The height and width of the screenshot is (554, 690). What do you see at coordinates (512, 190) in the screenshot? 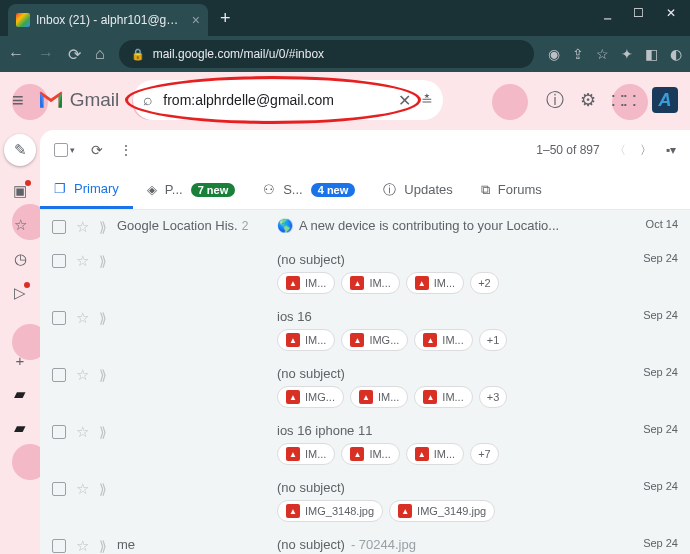
I see `tab-forums: ⧉Forums` at bounding box center [512, 190].